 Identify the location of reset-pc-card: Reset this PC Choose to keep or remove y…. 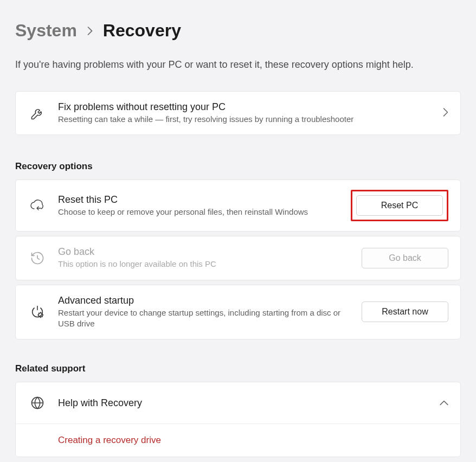
(238, 206).